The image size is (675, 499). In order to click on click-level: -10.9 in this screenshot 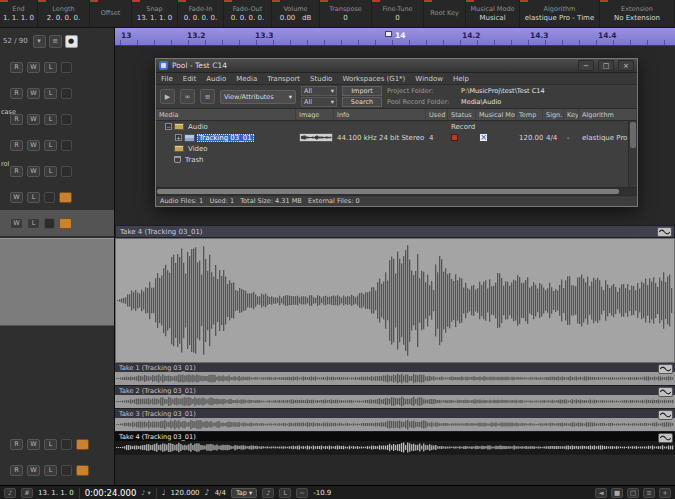, I will do `click(322, 493)`.